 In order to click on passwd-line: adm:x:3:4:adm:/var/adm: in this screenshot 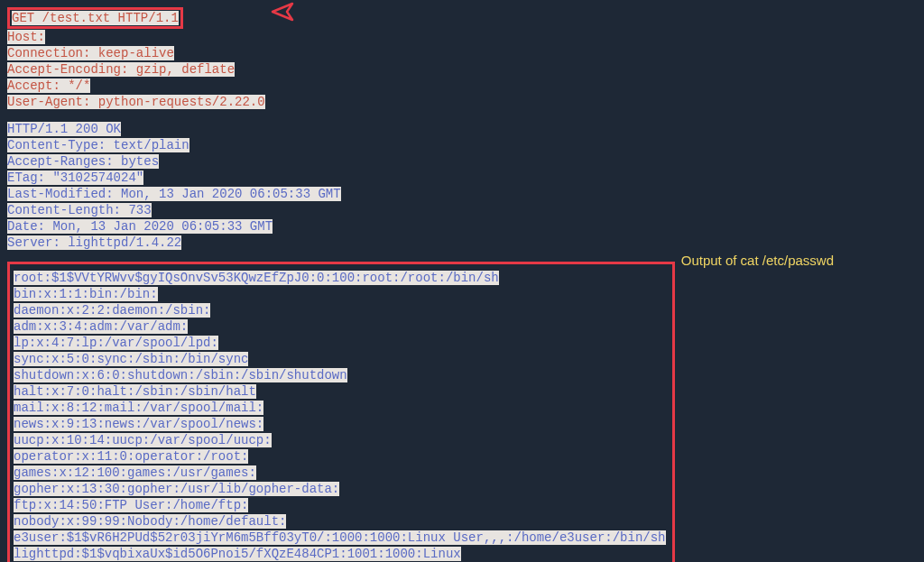, I will do `click(101, 327)`.